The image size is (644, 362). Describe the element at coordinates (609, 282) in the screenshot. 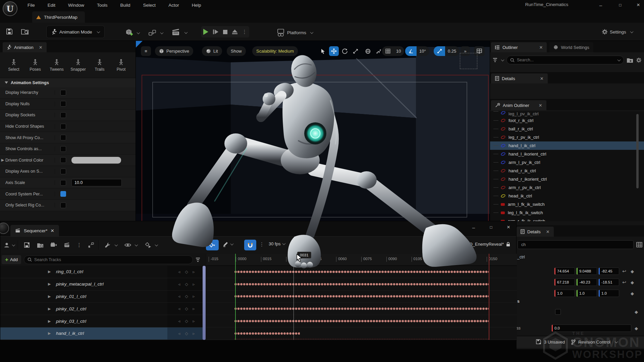

I see `value-z-field: -18.51` at that location.